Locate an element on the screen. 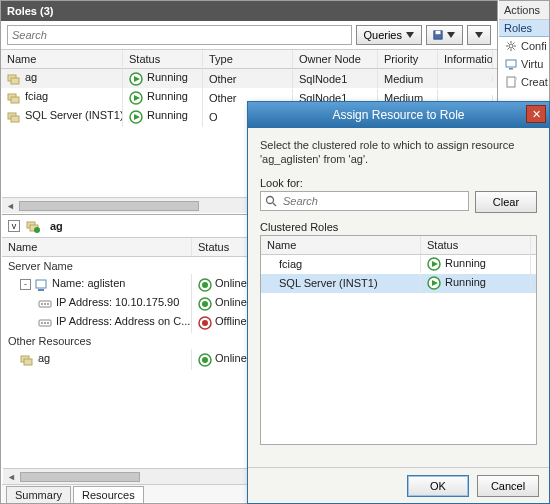  dlg-col-status: Status is located at coordinates (476, 245).